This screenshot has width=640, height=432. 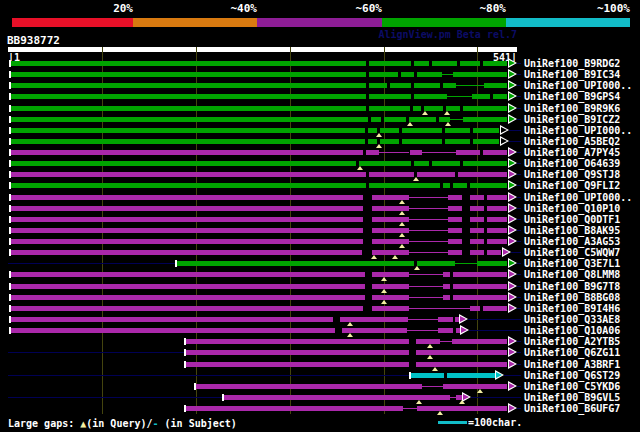 What do you see at coordinates (244, 8) in the screenshot?
I see `scale-label: ~40%` at bounding box center [244, 8].